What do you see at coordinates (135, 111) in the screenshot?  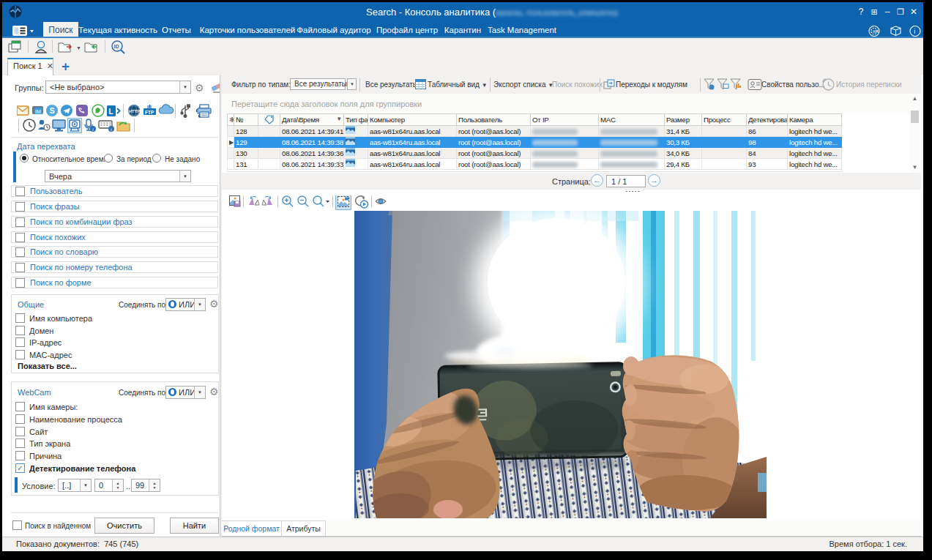 I see `svg-text: HTTP` at bounding box center [135, 111].